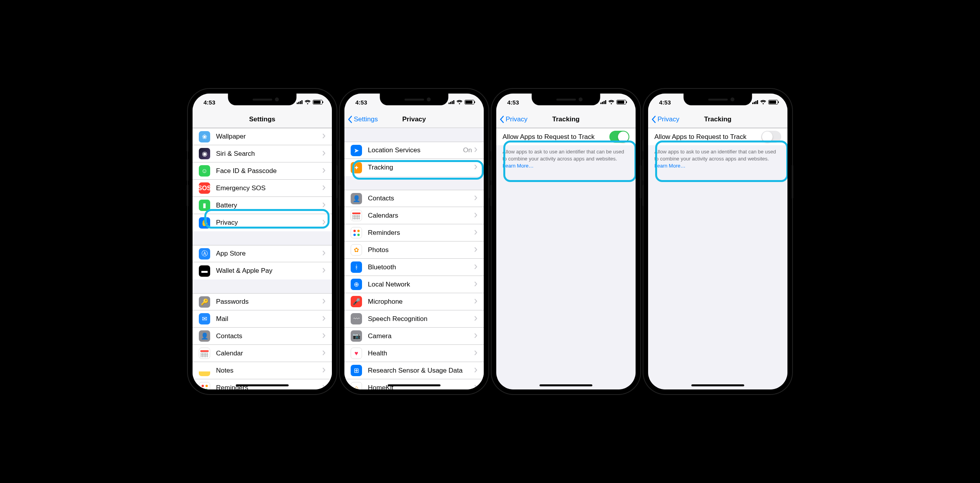 This screenshot has width=980, height=483. I want to click on back-button: Settings, so click(362, 119).